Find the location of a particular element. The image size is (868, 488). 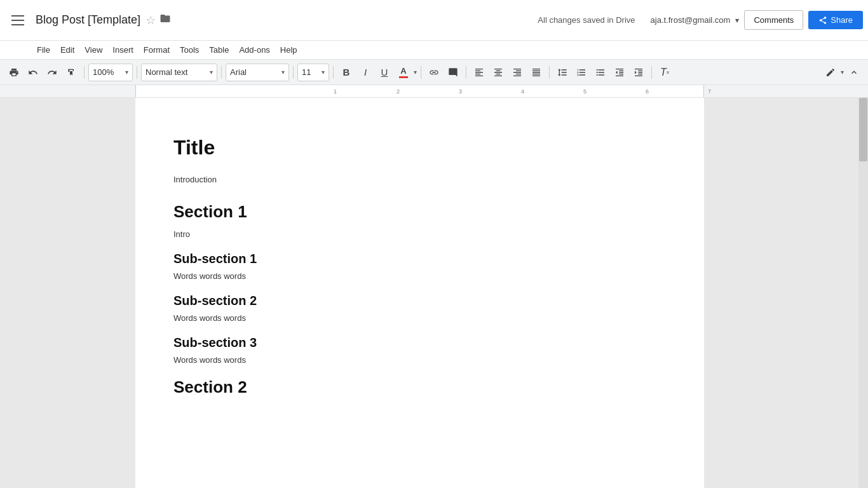

user-area: All changes saved in Drive aja.t.frost@g… is located at coordinates (700, 20).